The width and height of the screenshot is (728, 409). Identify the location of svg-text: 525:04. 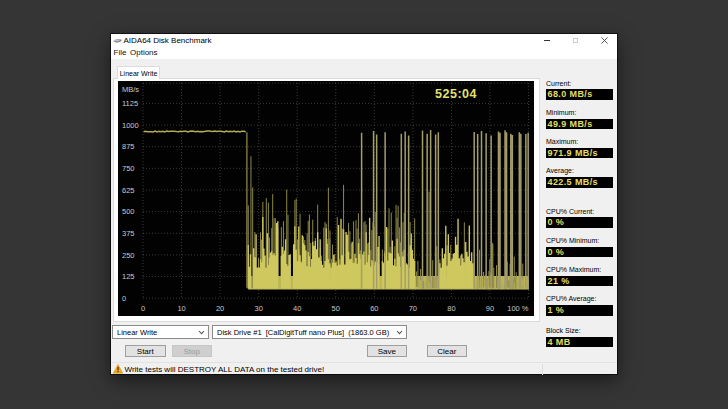
(456, 94).